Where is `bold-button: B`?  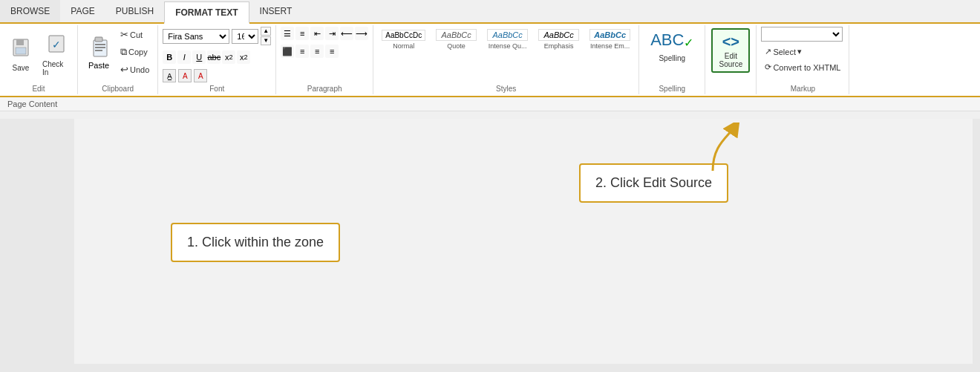 bold-button: B is located at coordinates (169, 57).